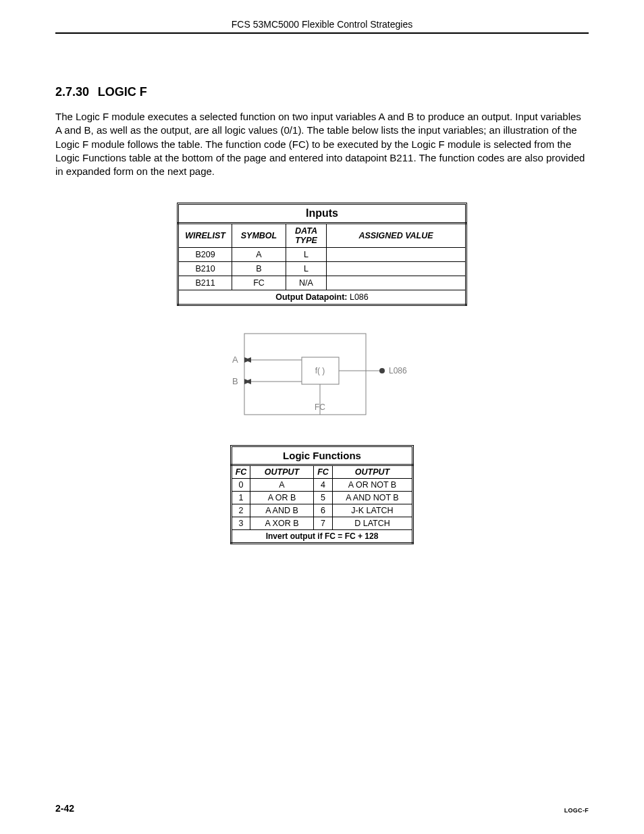 This screenshot has width=644, height=834. What do you see at coordinates (323, 485) in the screenshot?
I see `lf-fc: 4` at bounding box center [323, 485].